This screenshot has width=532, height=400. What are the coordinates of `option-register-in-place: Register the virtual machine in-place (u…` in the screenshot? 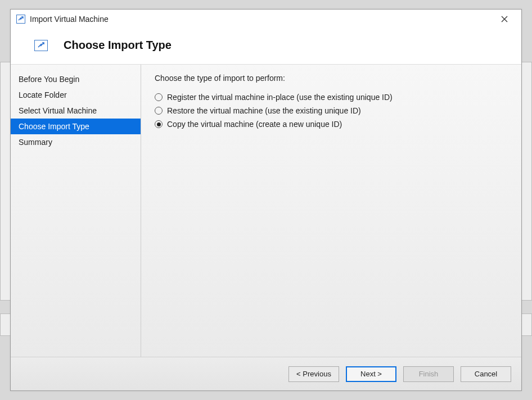 It's located at (331, 97).